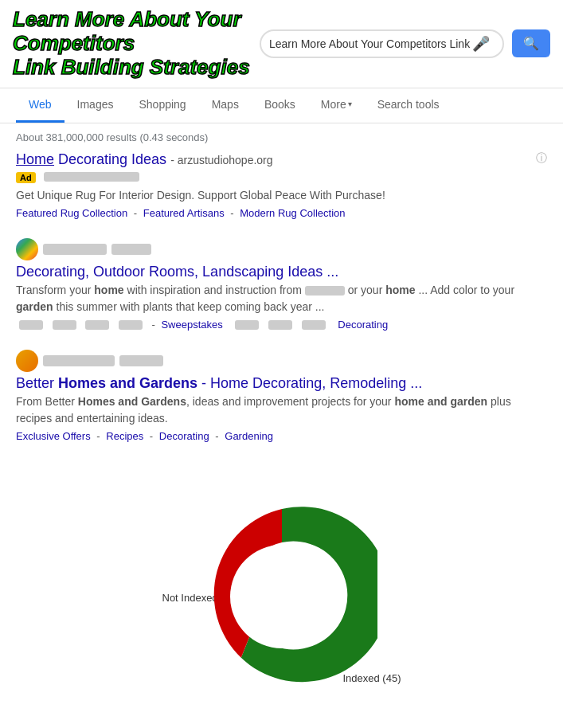 This screenshot has height=728, width=563. Describe the element at coordinates (184, 213) in the screenshot. I see `ad-link-2: Featured Artisans` at that location.